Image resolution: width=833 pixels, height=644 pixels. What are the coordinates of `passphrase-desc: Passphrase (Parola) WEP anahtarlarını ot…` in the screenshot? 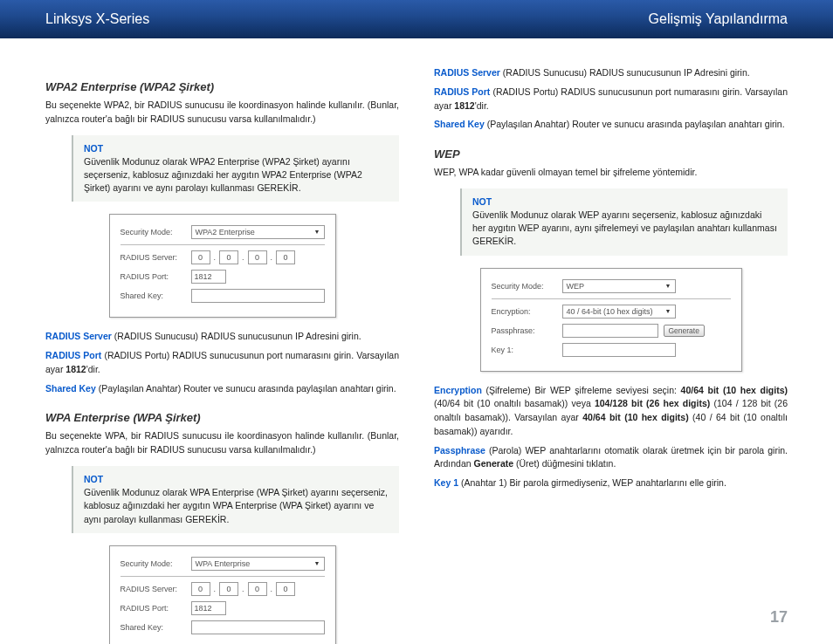 It's located at (611, 458).